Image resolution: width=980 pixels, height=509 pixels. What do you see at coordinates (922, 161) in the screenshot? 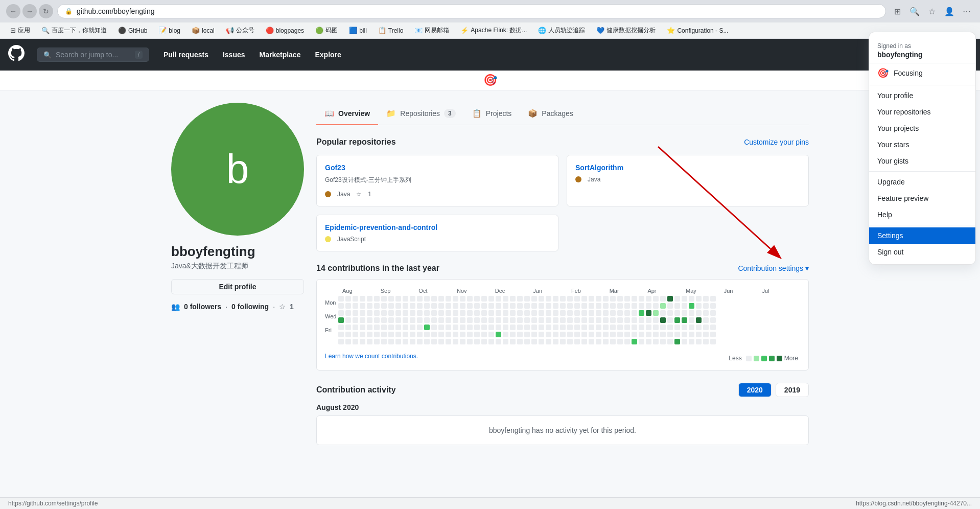
I see `dropdown-your-gists: Your gists` at bounding box center [922, 161].